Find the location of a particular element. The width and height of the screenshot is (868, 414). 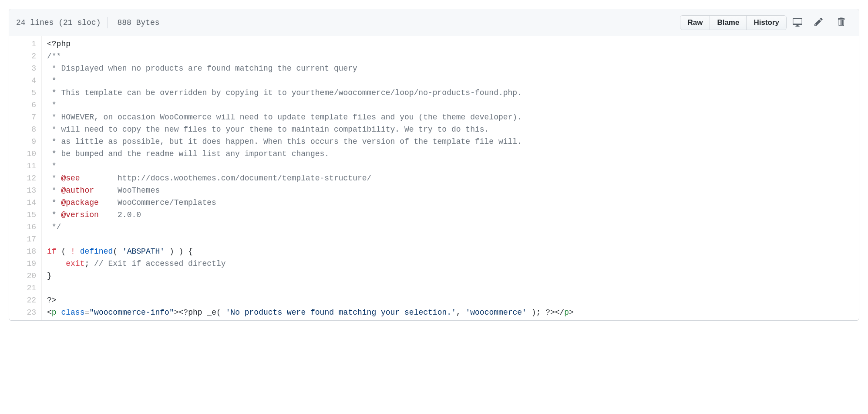

desktop-icon is located at coordinates (797, 23).